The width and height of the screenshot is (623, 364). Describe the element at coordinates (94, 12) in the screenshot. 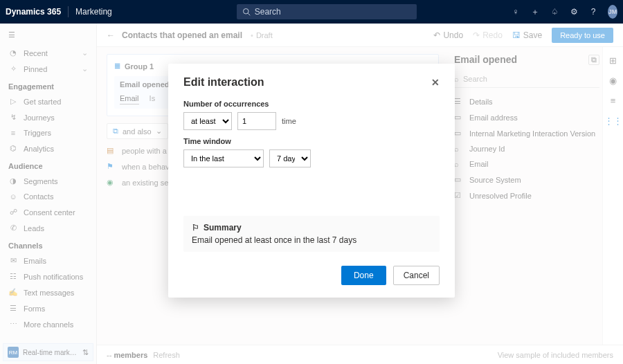

I see `module-name: Marketing` at that location.